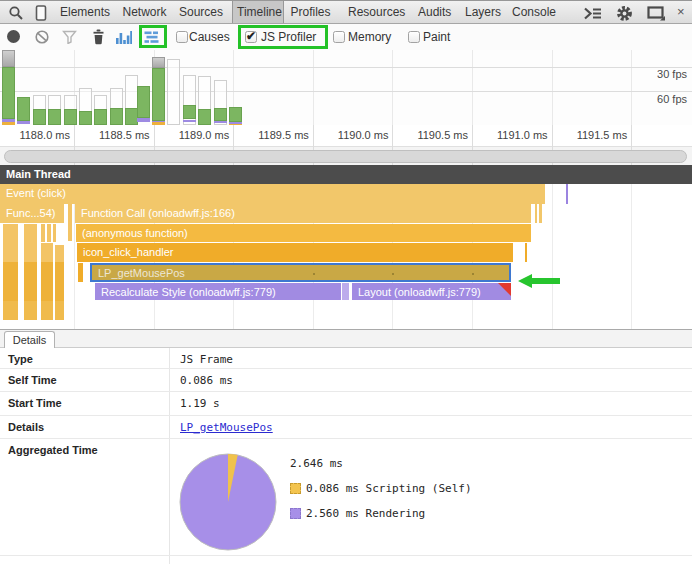 Image resolution: width=692 pixels, height=564 pixels. What do you see at coordinates (201, 12) in the screenshot?
I see `tab-sources: Sources` at bounding box center [201, 12].